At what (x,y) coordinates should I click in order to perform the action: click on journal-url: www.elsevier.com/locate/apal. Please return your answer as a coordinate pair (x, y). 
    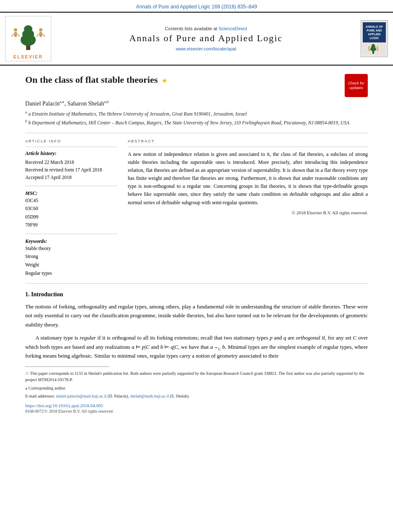
    Looking at the image, I should click on (206, 49).